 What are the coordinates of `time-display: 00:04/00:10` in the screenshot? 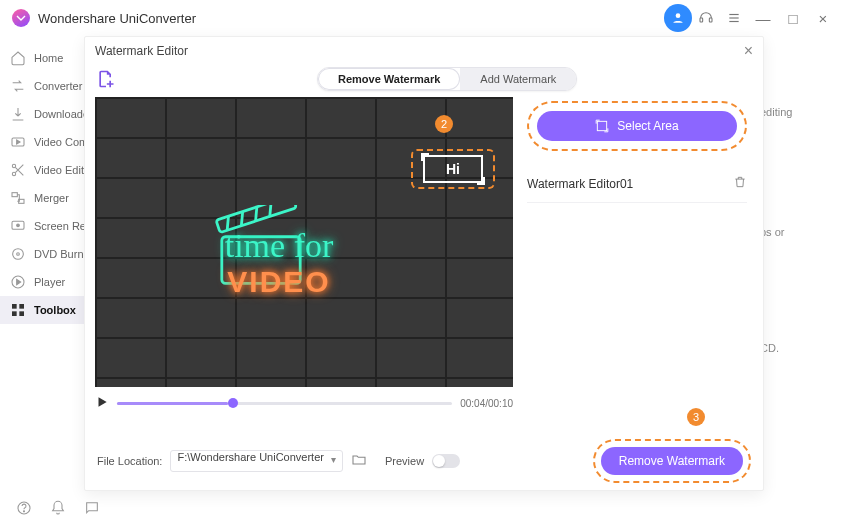 It's located at (486, 404).